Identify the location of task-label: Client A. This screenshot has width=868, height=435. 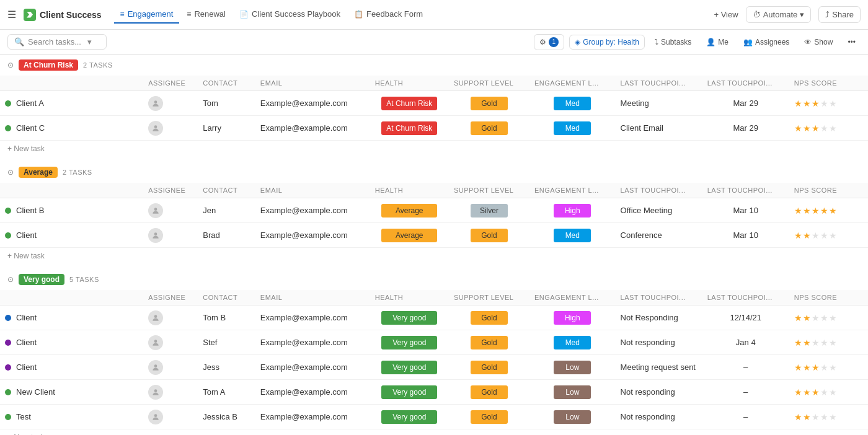
(30, 103).